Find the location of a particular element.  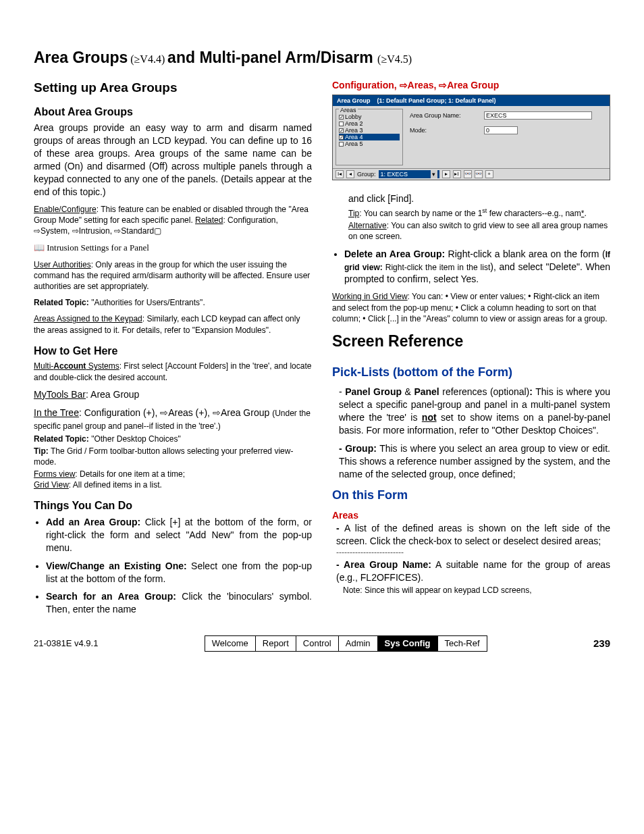

heading-things: Things You Can Do is located at coordinates (173, 506).